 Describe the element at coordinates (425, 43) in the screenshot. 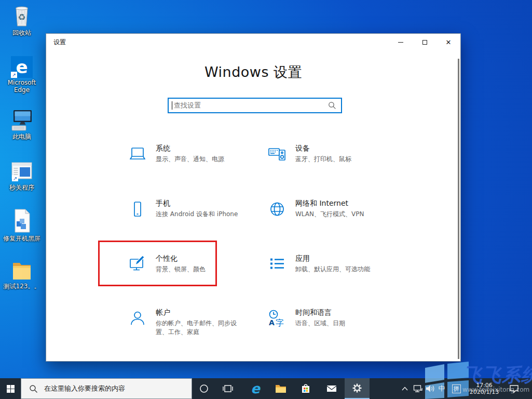

I see `maximize-icon` at that location.